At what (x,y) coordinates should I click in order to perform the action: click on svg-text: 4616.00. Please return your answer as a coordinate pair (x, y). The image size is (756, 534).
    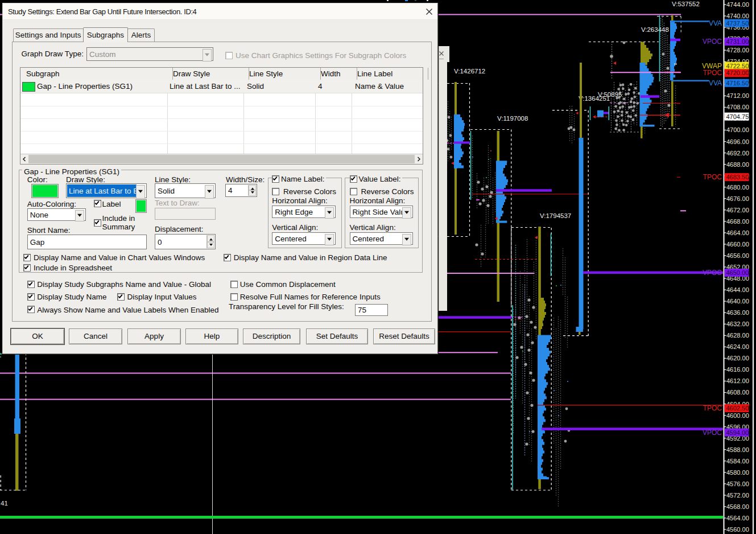
    Looking at the image, I should click on (738, 369).